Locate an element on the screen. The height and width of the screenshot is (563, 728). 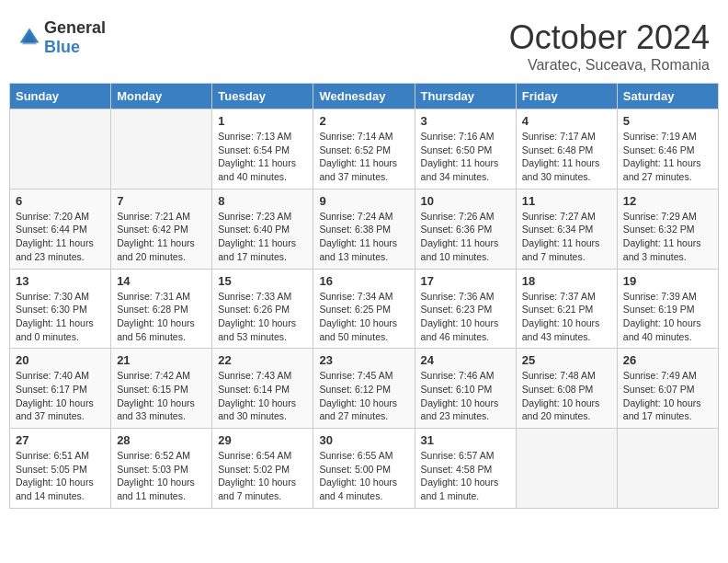
day-number: 24 is located at coordinates (465, 361).